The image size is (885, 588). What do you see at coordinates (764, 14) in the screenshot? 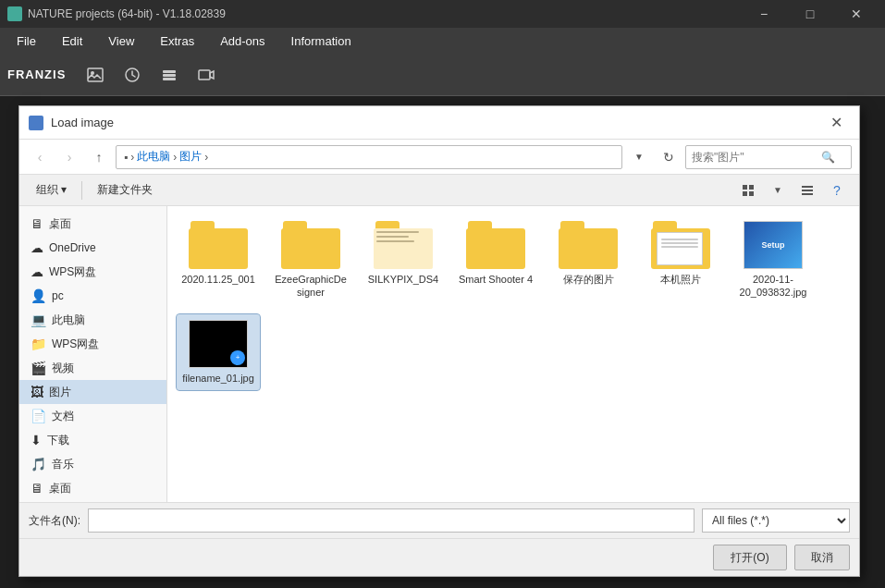
I see `minimize-button: −` at bounding box center [764, 14].